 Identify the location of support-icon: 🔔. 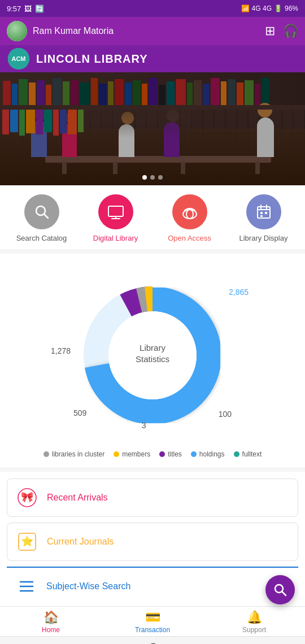
(254, 617).